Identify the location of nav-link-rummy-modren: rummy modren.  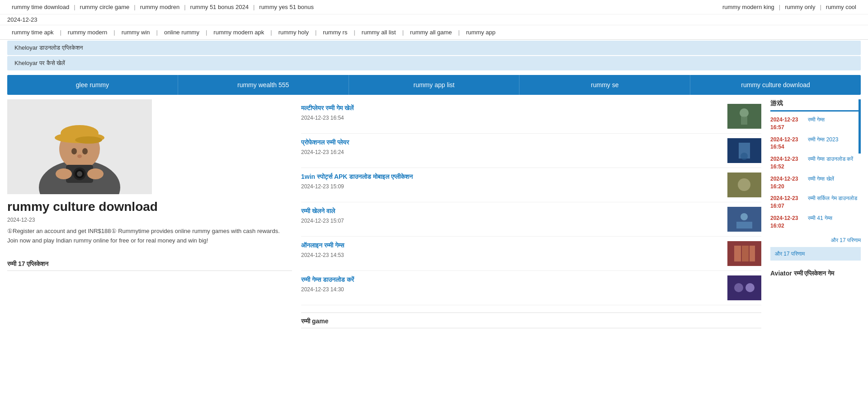
(160, 7).